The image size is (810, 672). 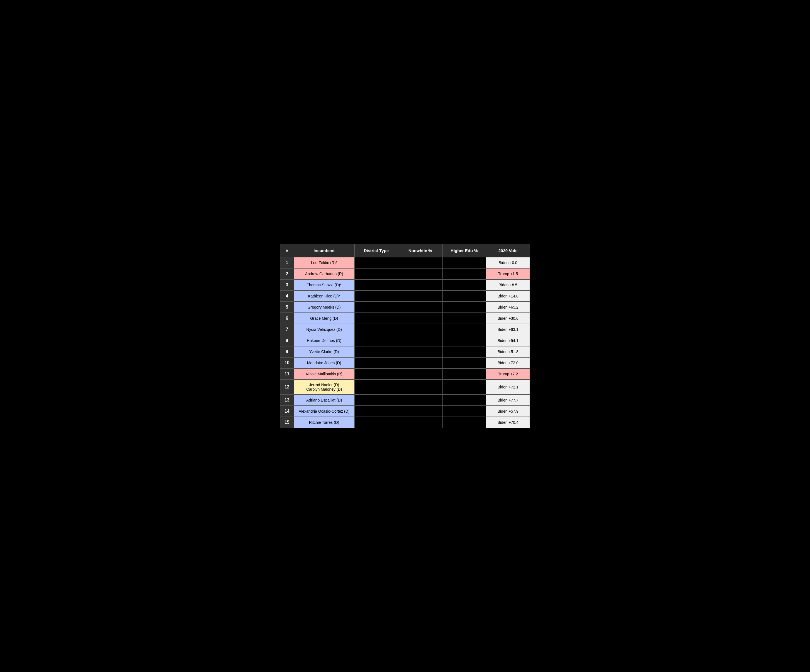 What do you see at coordinates (324, 400) in the screenshot?
I see `incumbent-cell: Adriano Espaillat (D)` at bounding box center [324, 400].